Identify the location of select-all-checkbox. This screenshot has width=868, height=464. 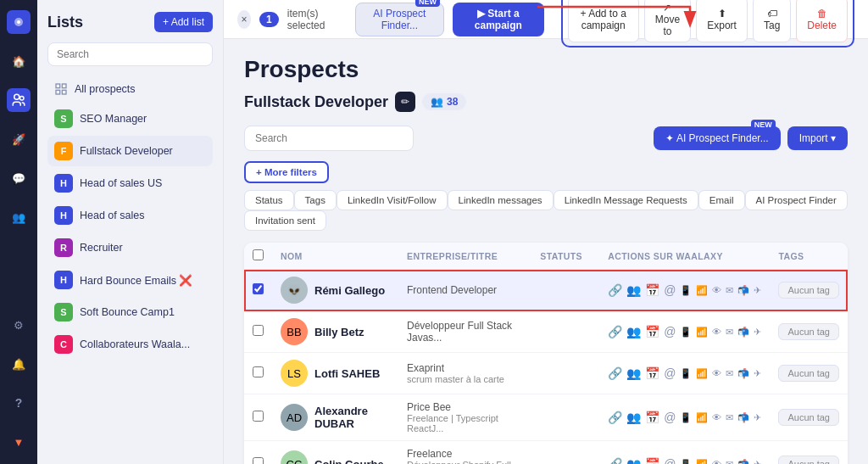
(258, 254).